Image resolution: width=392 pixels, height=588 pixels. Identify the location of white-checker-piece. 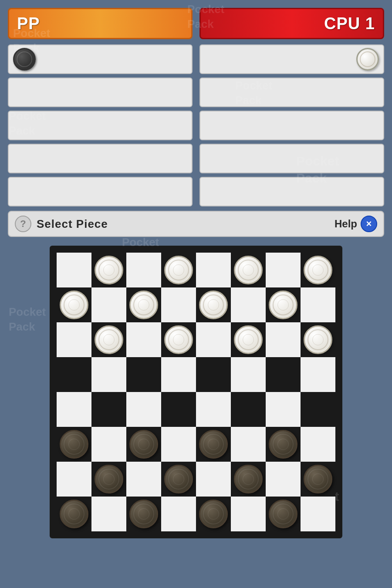
(368, 59).